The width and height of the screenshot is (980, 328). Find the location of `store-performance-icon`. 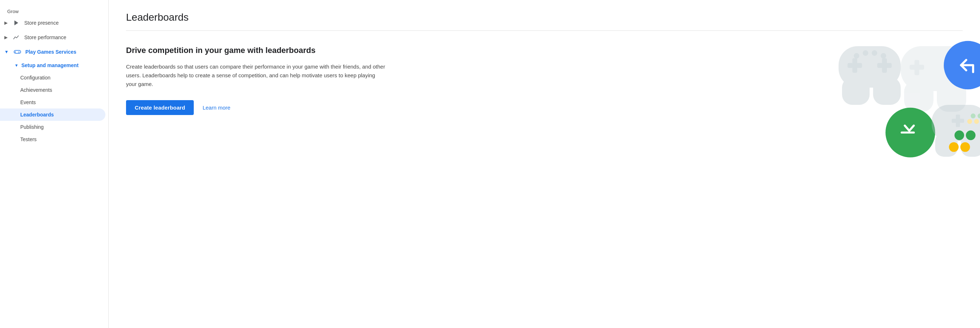

store-performance-icon is located at coordinates (16, 37).